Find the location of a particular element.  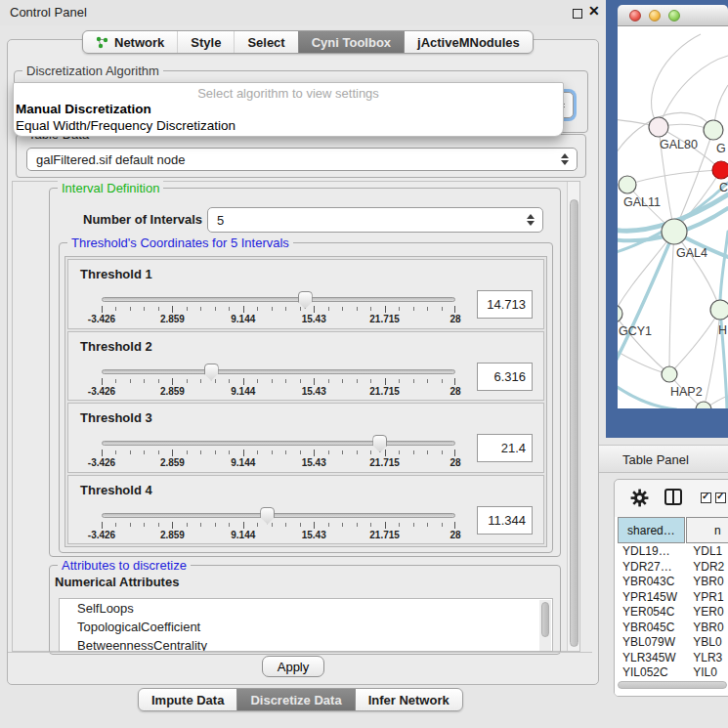

split-view-icon is located at coordinates (673, 496).